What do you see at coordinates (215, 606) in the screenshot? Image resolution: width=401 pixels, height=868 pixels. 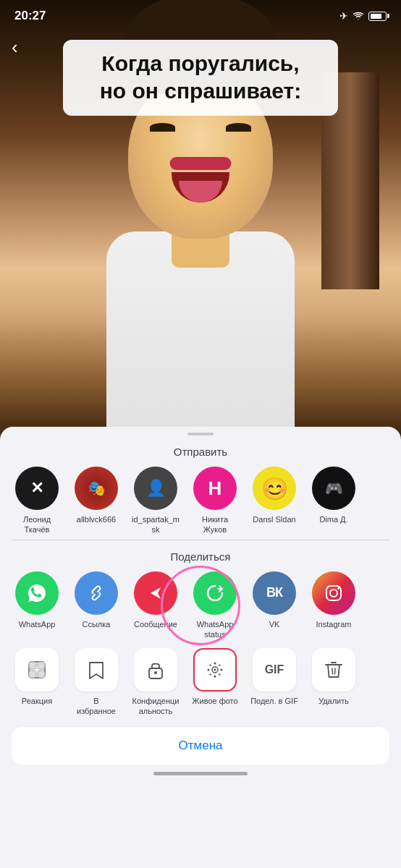 I see `share-whatsapp-status: WhatsAppstatus` at bounding box center [215, 606].